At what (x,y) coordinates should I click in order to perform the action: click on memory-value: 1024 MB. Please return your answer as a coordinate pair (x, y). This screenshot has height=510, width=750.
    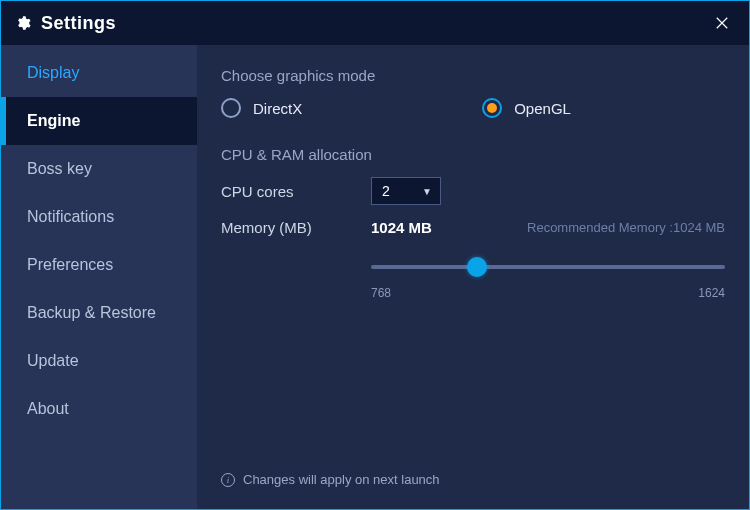
    Looking at the image, I should click on (402, 228).